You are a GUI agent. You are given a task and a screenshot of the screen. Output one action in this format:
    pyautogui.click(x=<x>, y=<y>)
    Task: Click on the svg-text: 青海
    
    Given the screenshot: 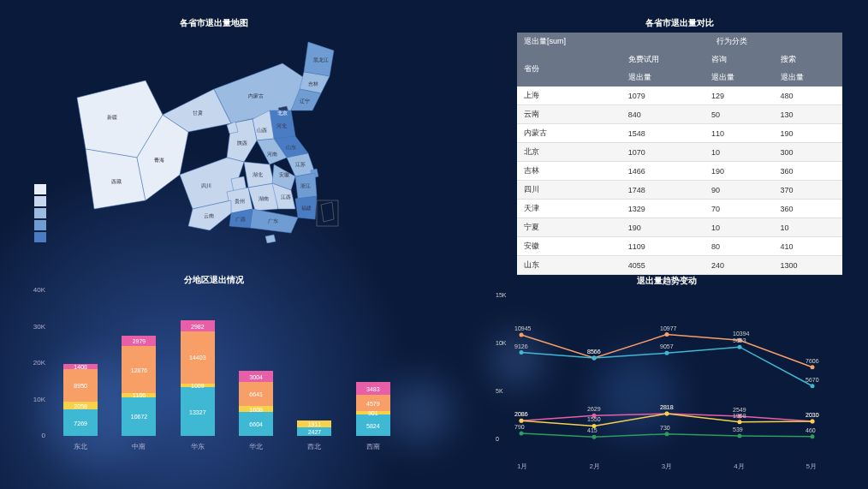 What is the action you would take?
    pyautogui.click(x=159, y=160)
    